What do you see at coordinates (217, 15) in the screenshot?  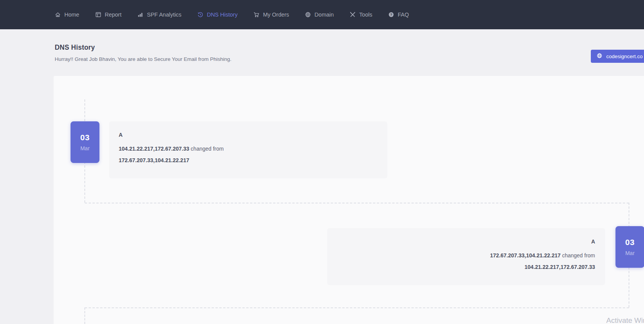 I see `nav-item-dns-history: DNS History` at bounding box center [217, 15].